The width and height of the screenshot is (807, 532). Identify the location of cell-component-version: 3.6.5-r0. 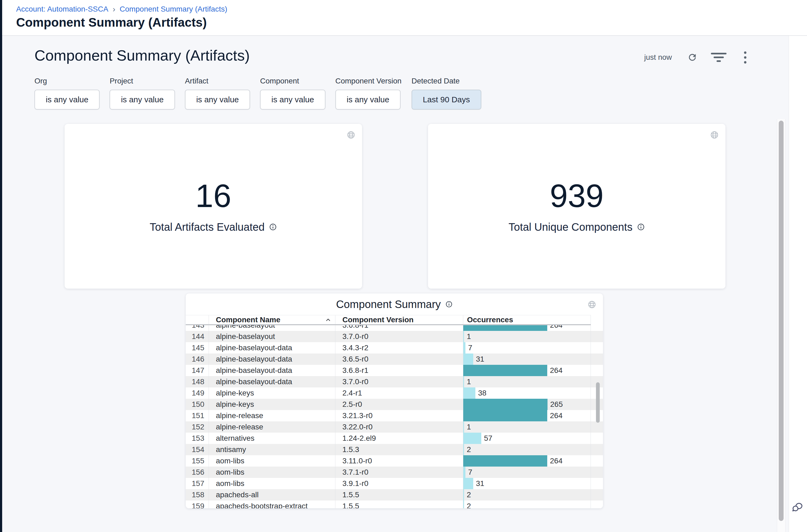
(399, 359).